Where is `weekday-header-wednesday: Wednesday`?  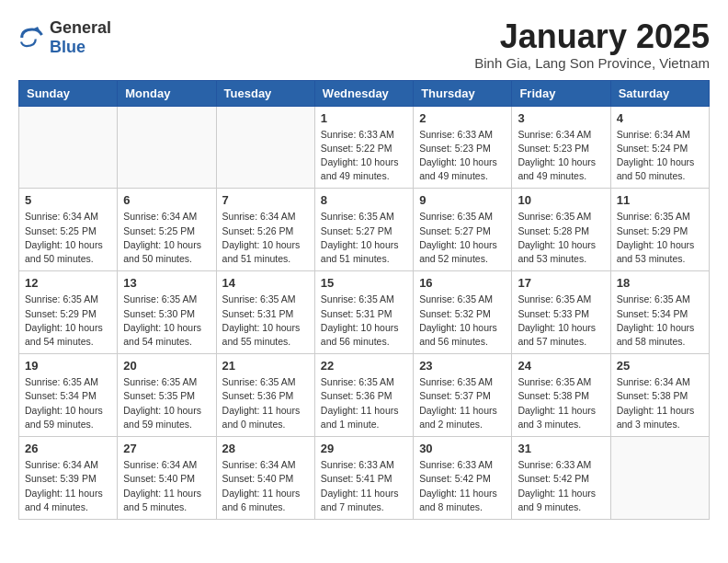
weekday-header-wednesday: Wednesday is located at coordinates (364, 93).